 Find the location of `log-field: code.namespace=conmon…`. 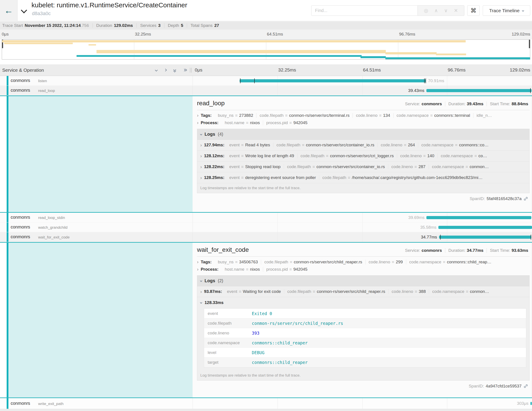

log-field: code.namespace=conmon… is located at coordinates (460, 292).